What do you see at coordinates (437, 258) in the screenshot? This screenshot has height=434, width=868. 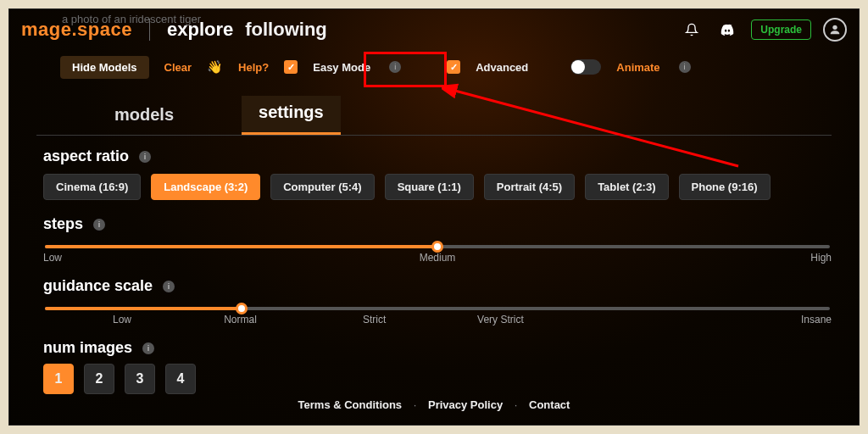 I see `steps-medium-label: Medium` at bounding box center [437, 258].